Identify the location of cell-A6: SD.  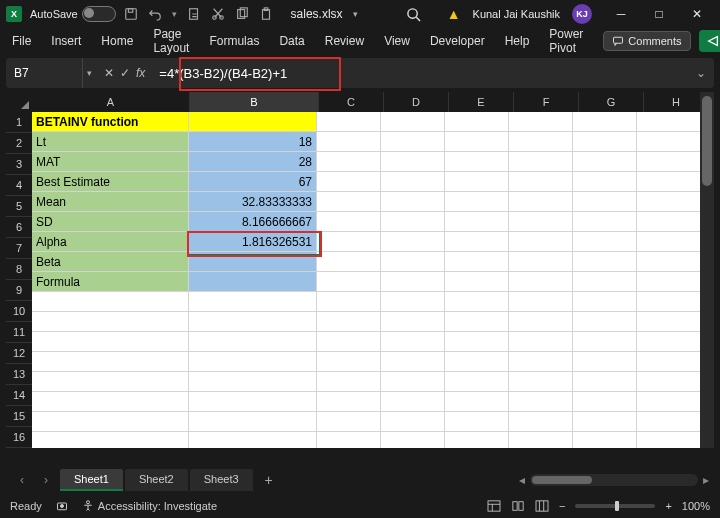
(110, 222).